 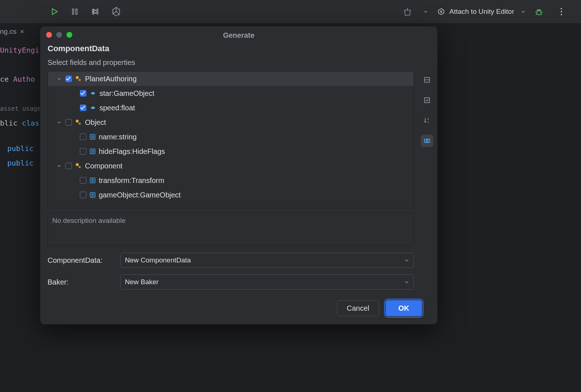 I want to click on run-button, so click(x=54, y=12).